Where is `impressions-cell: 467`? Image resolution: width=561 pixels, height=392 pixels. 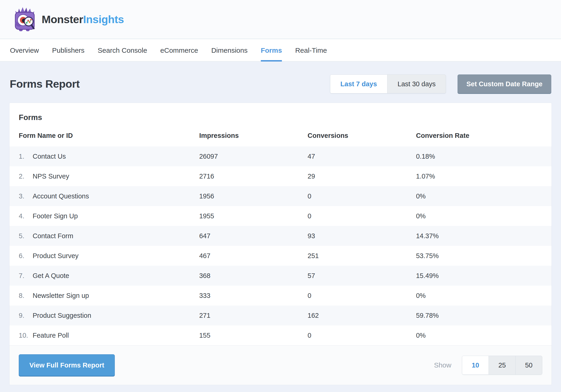
impressions-cell: 467 is located at coordinates (254, 256).